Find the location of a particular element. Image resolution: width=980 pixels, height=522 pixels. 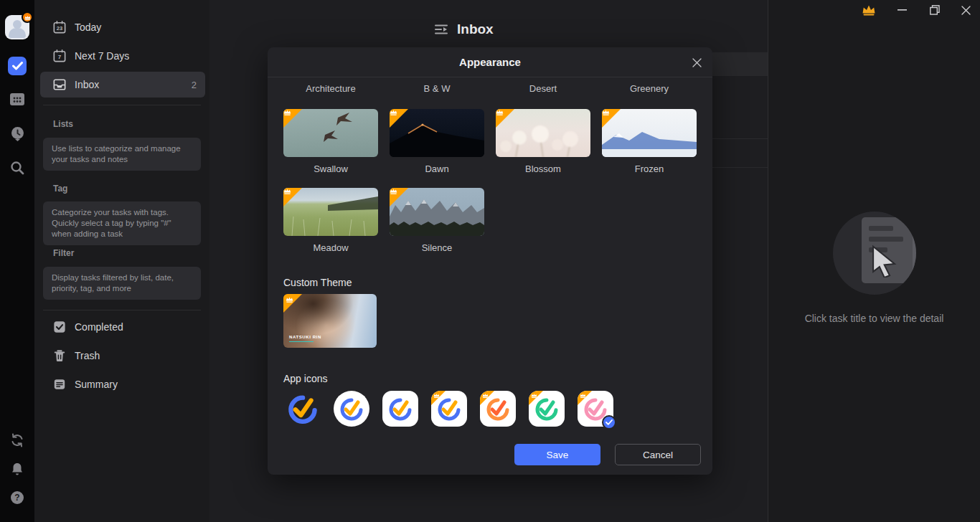

theme-thumb-dawn is located at coordinates (437, 133).